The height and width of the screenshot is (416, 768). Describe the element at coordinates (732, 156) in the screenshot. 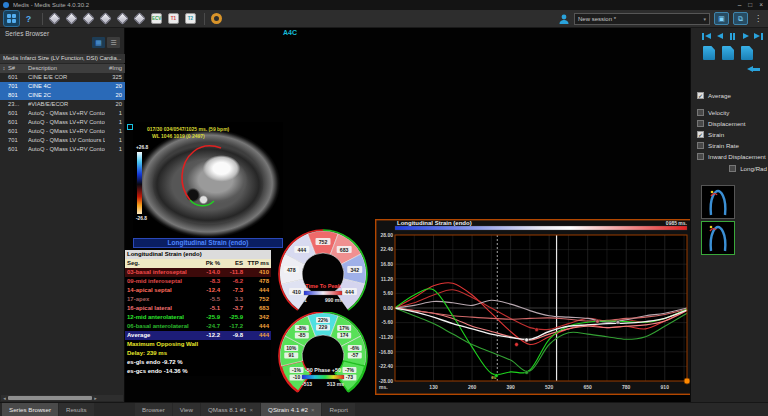

I see `checkbox-row-inward-displacement: Inward Displacement` at that location.